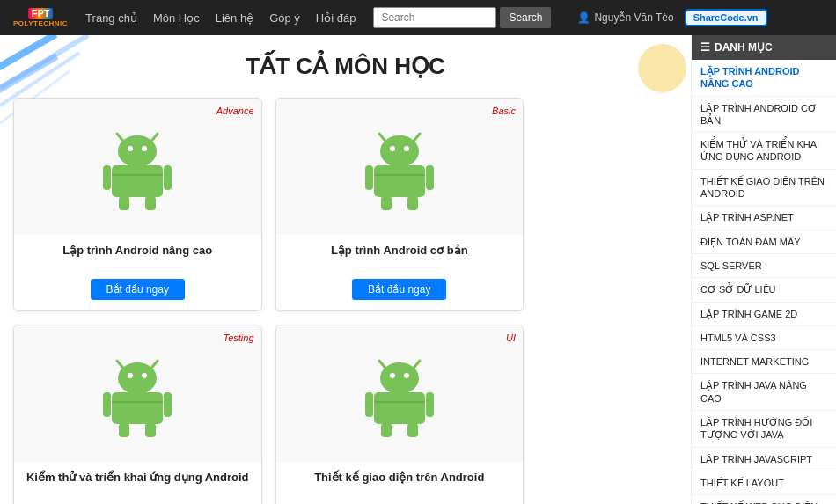 The image size is (836, 504). I want to click on course-name-3: Kiểm thử và triển khai ứng dụng Android, so click(137, 485).